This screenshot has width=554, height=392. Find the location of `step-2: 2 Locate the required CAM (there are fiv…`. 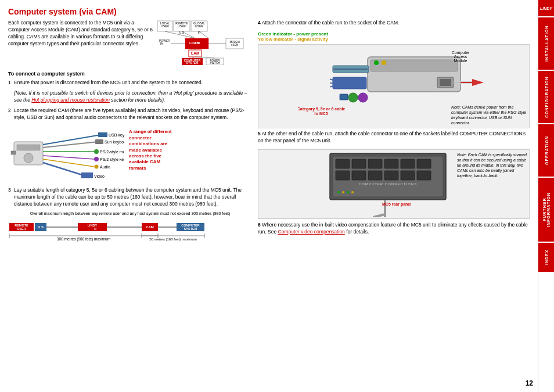

step-2: 2 Locate the required CAM (there are fiv… is located at coordinates (130, 114).